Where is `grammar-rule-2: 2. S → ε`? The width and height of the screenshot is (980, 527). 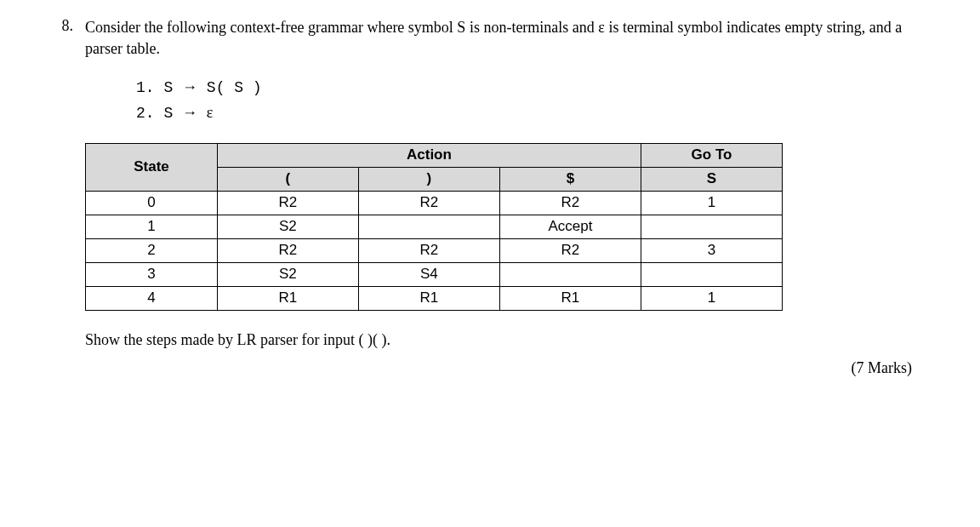 grammar-rule-2: 2. S → ε is located at coordinates (533, 113).